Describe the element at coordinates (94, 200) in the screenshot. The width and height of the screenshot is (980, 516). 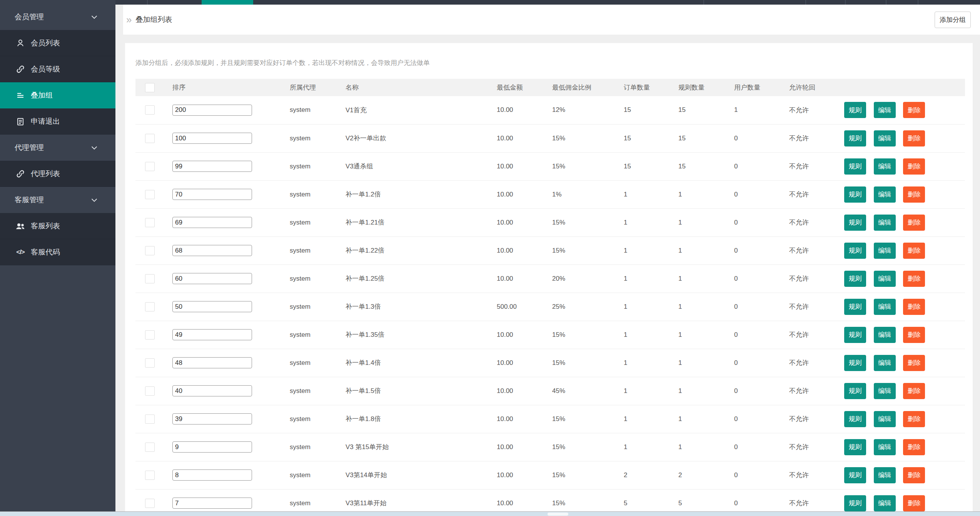
I see `chevron-down-icon` at that location.